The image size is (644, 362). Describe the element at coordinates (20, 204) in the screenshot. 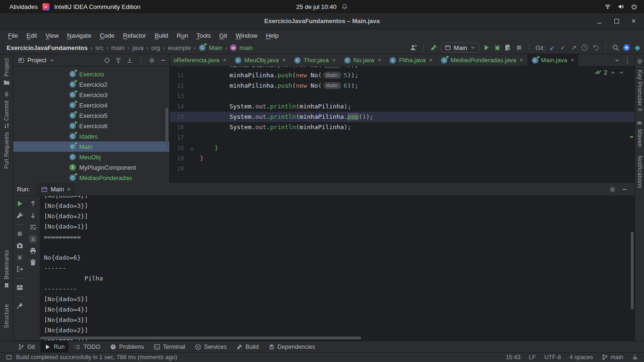

I see `rerun-icon` at that location.